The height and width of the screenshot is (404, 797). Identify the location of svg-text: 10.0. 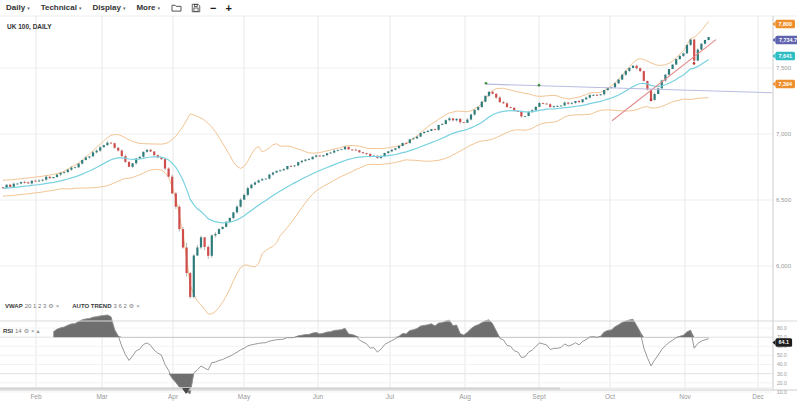
(782, 392).